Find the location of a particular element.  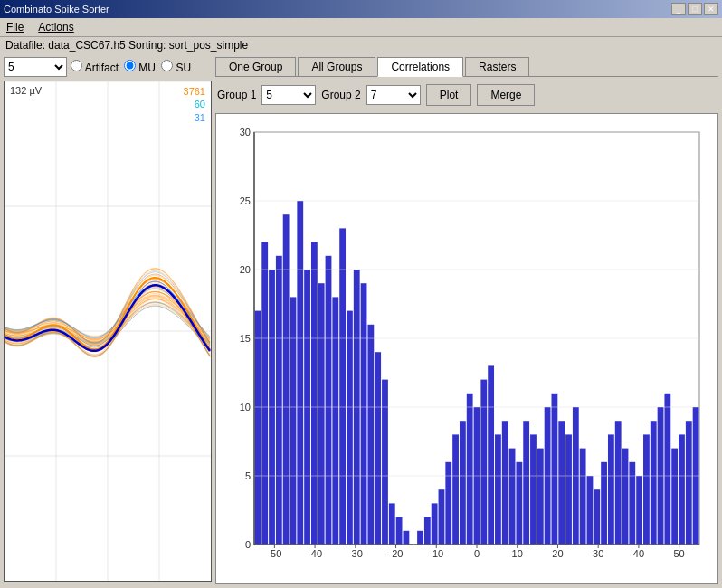

tab-rasters: Rasters is located at coordinates (498, 67).